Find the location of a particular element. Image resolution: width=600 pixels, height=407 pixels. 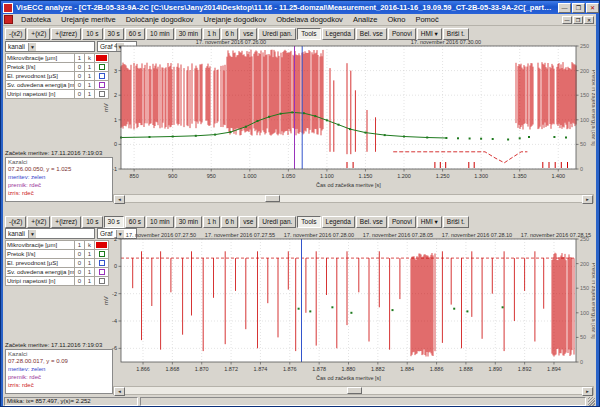

panel1-scroll-thumb is located at coordinates (272, 198).